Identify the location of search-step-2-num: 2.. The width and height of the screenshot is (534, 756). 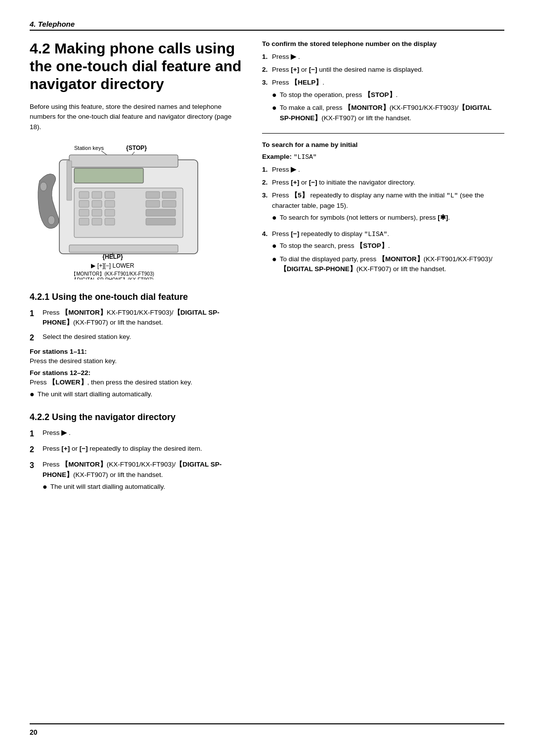
(266, 183).